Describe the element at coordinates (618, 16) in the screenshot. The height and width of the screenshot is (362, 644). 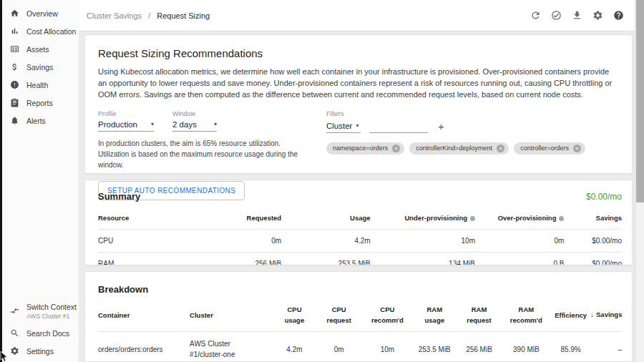
I see `help-icon` at that location.